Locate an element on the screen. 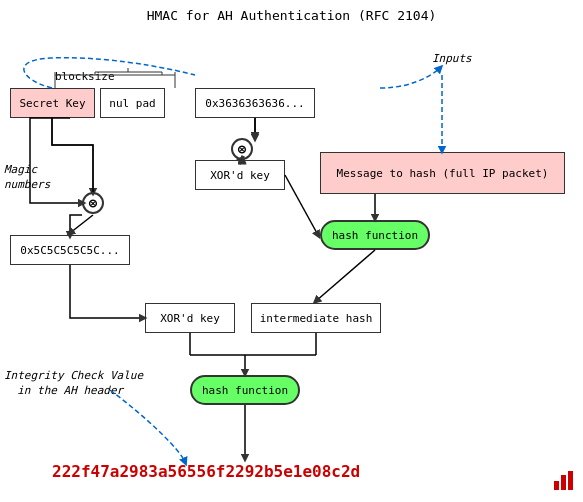  xord-key-bot-box: XOR'd key is located at coordinates (190, 318).